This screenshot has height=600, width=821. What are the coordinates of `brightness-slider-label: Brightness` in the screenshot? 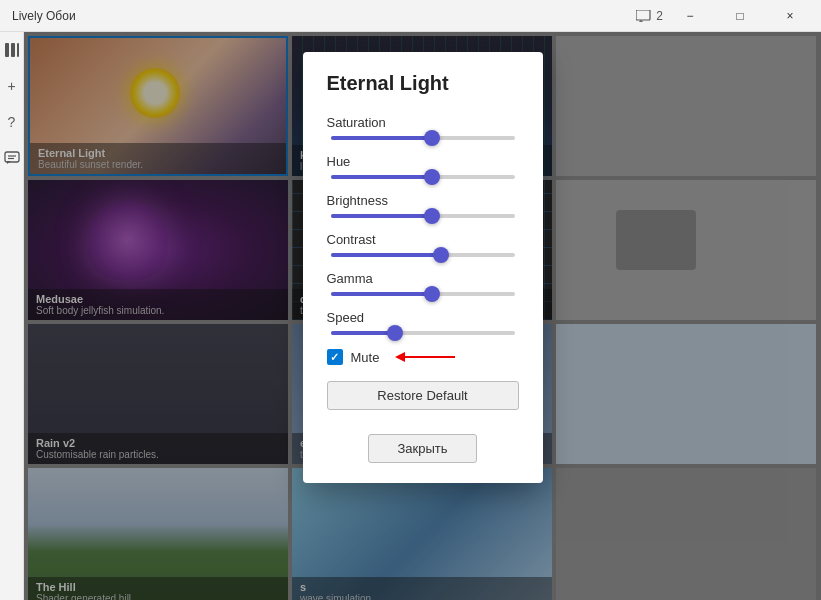 It's located at (423, 200).